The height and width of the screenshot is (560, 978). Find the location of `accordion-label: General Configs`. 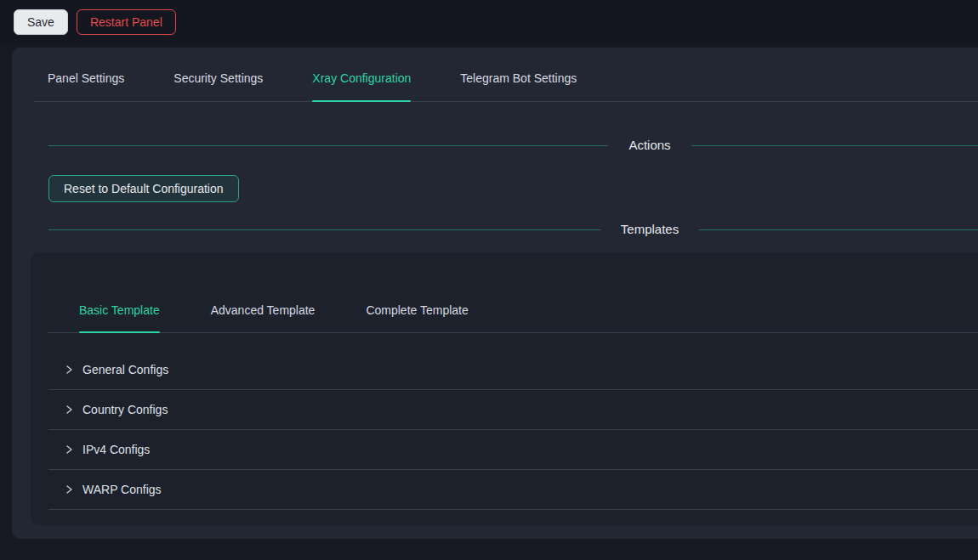

accordion-label: General Configs is located at coordinates (126, 370).